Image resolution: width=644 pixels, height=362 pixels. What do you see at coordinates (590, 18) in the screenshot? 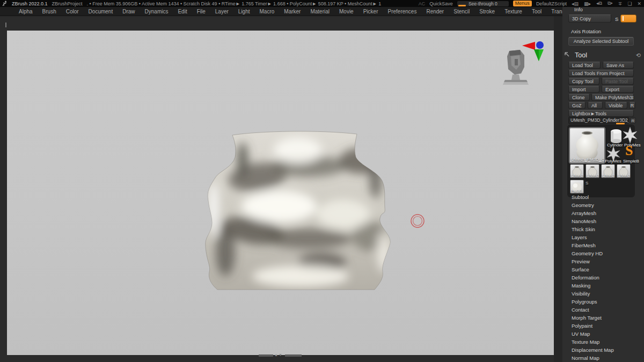
I see `3d-copy-button: 3D Copy` at bounding box center [590, 18].